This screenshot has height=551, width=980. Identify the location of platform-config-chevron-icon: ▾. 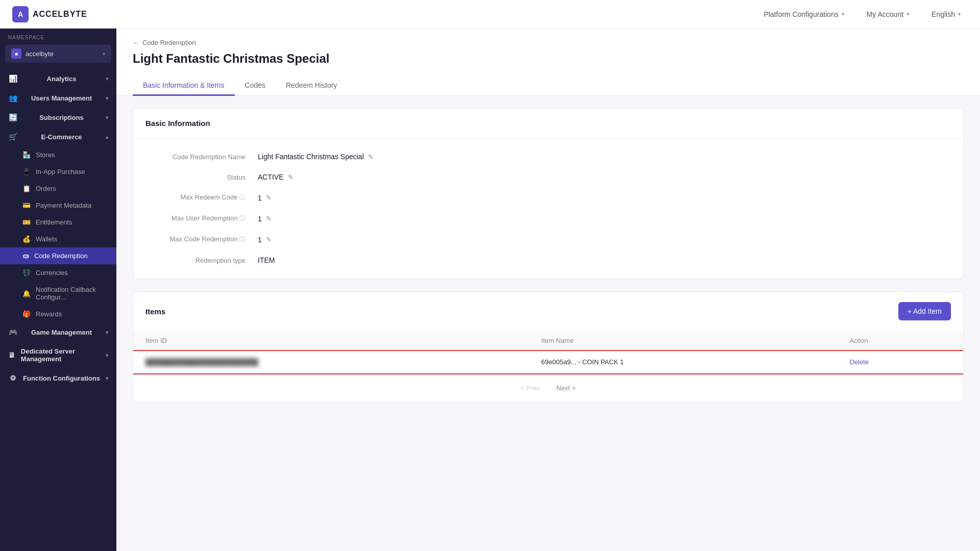
(843, 14).